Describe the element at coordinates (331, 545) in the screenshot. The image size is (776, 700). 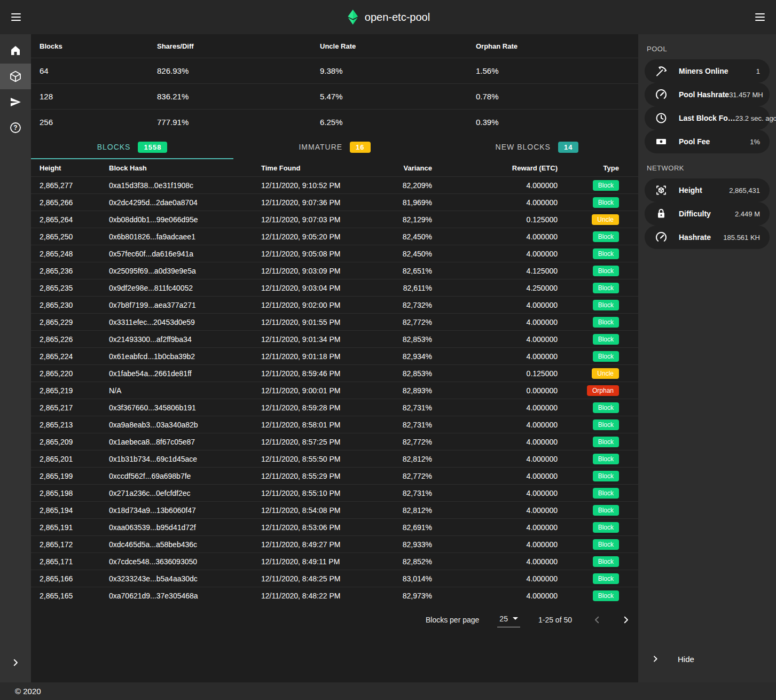
I see `cell-time: 12/11/2020, 8:49:27 PM` at that location.